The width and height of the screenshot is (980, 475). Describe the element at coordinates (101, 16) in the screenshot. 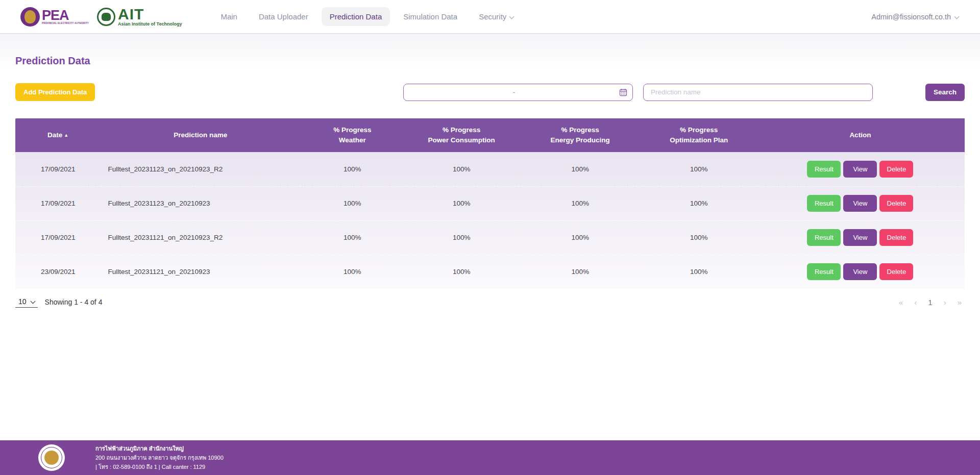

I see `logo-group: PEA PROVINCIAL ELECTRICITY AUTHORITY AIT…` at that location.